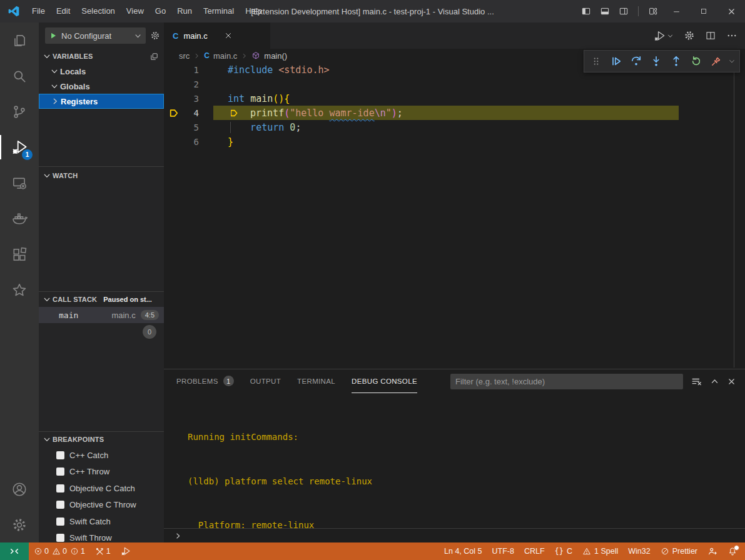 The width and height of the screenshot is (745, 560). Describe the element at coordinates (19, 254) in the screenshot. I see `activity-extensions` at that location.